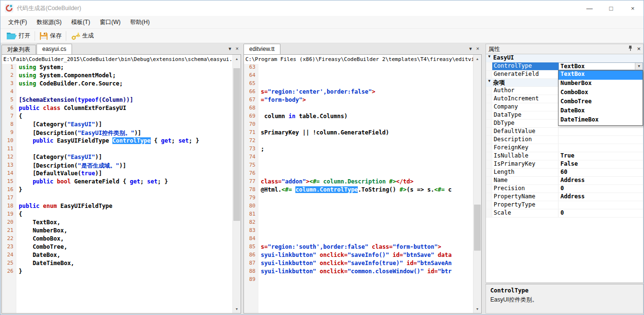  I want to click on property-name: Author, so click(525, 91).